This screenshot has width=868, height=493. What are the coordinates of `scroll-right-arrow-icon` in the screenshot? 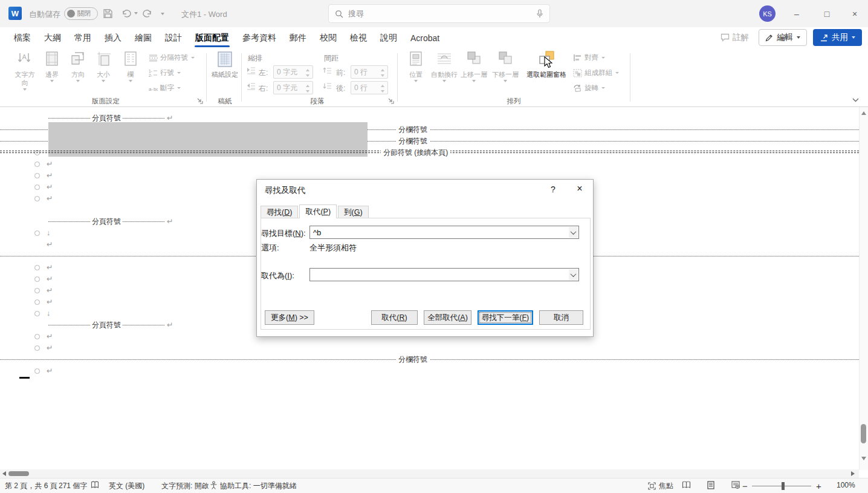 It's located at (853, 474).